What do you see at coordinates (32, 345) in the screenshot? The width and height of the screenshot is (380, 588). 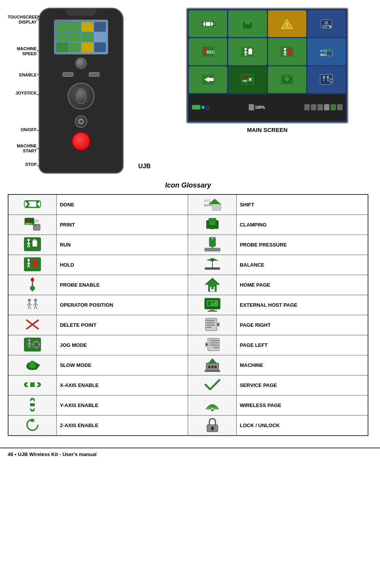 I see `icon-jog-mode` at bounding box center [32, 345].